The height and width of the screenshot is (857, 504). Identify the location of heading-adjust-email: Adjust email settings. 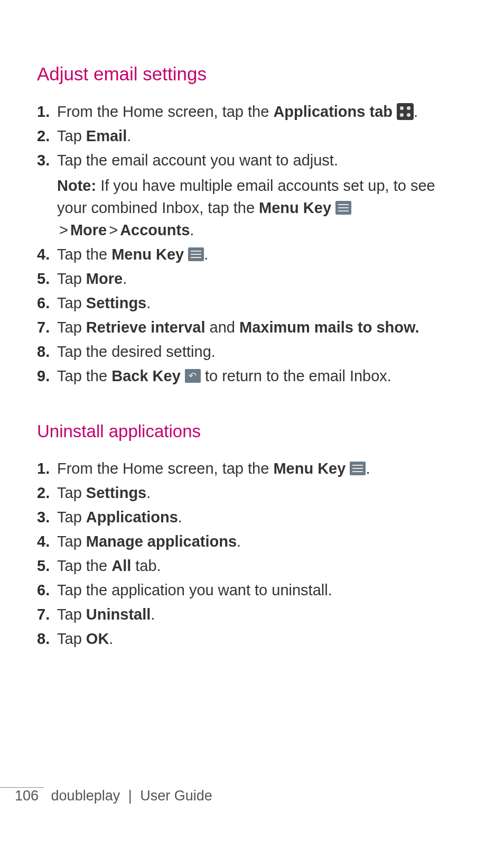
(252, 74).